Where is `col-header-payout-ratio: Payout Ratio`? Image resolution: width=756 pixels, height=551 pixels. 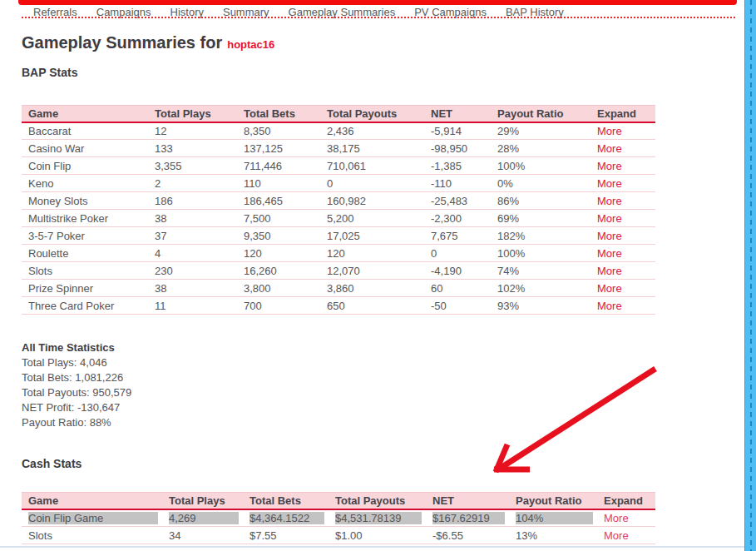 col-header-payout-ratio: Payout Ratio is located at coordinates (553, 501).